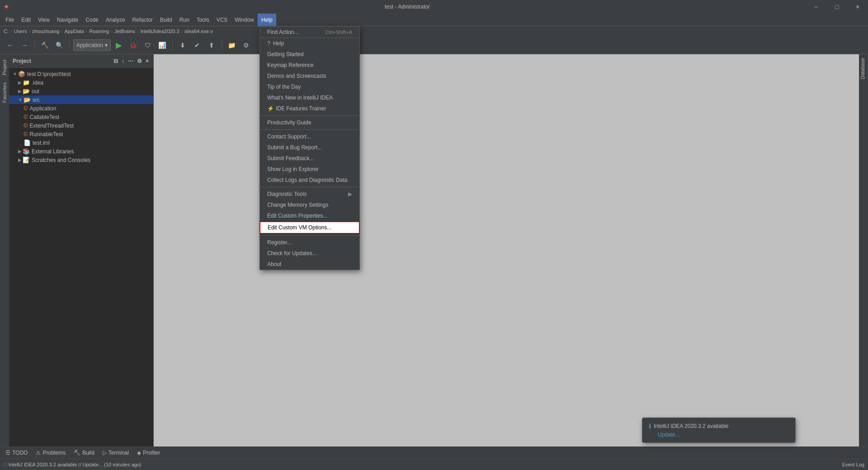 This screenshot has width=868, height=470. What do you see at coordinates (52, 152) in the screenshot?
I see `tree-label: External Libraries` at bounding box center [52, 152].